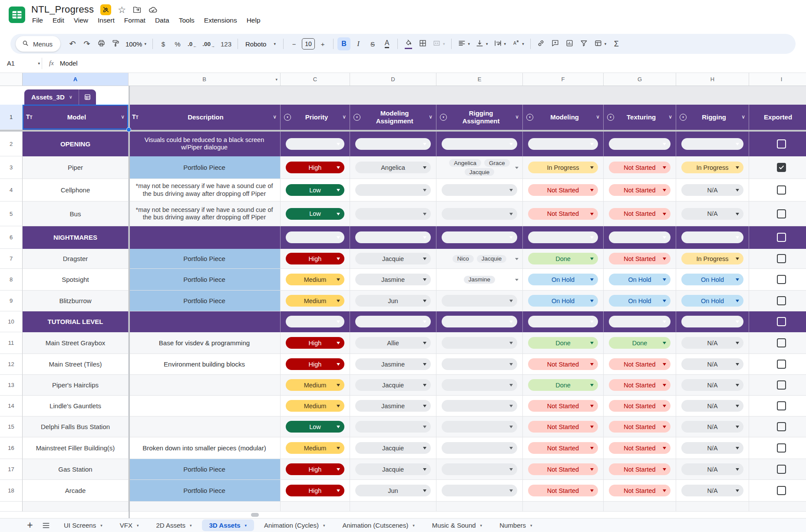  I want to click on sheets-logo-icon, so click(17, 15).